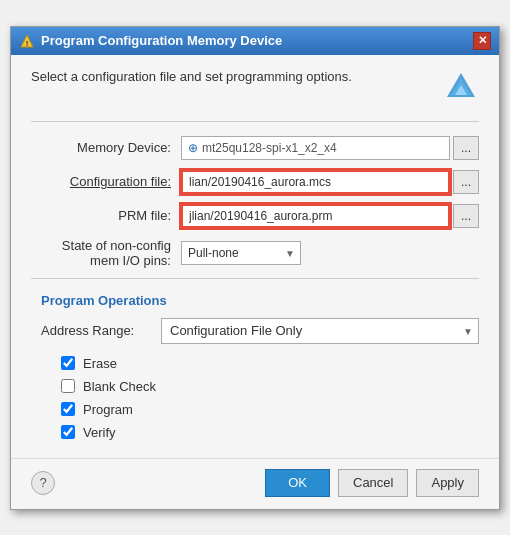  Describe the element at coordinates (320, 331) in the screenshot. I see `address-range-select: Configuration File Only Entire Configura…` at that location.